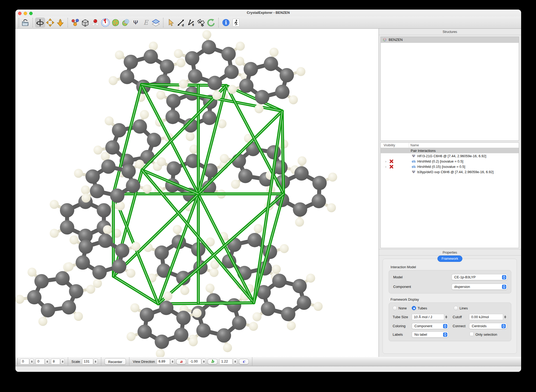 The image size is (536, 392). Describe the element at coordinates (115, 23) in the screenshot. I see `hirshfeld-surface-button` at that location.